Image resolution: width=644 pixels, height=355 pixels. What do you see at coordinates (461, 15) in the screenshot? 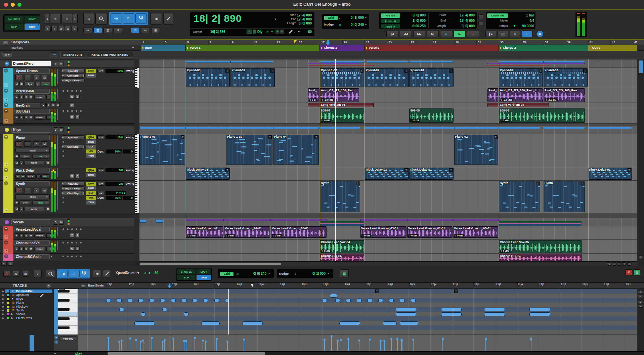
I see `transport-start-value: 17| 4| 000` at bounding box center [461, 15].